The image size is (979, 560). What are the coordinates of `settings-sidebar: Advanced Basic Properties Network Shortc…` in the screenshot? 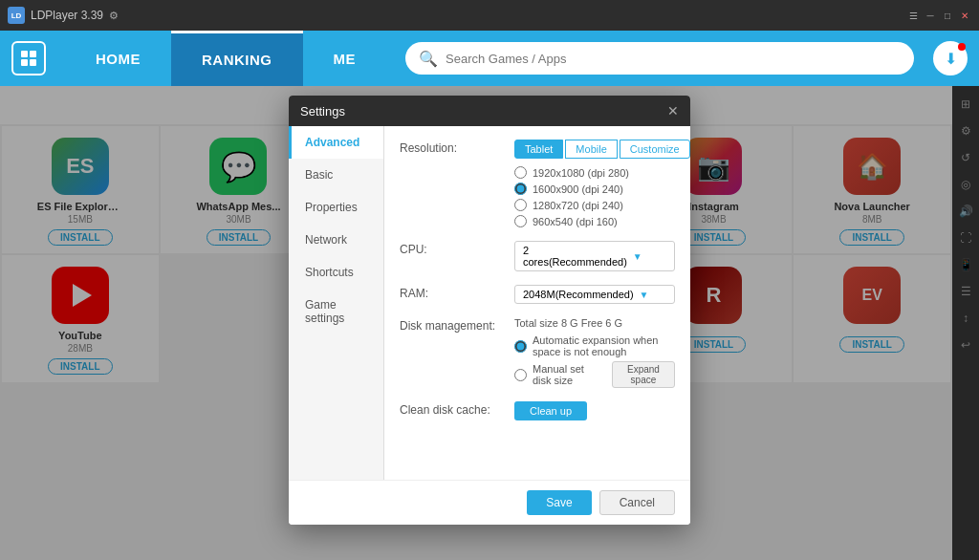 It's located at (337, 303).